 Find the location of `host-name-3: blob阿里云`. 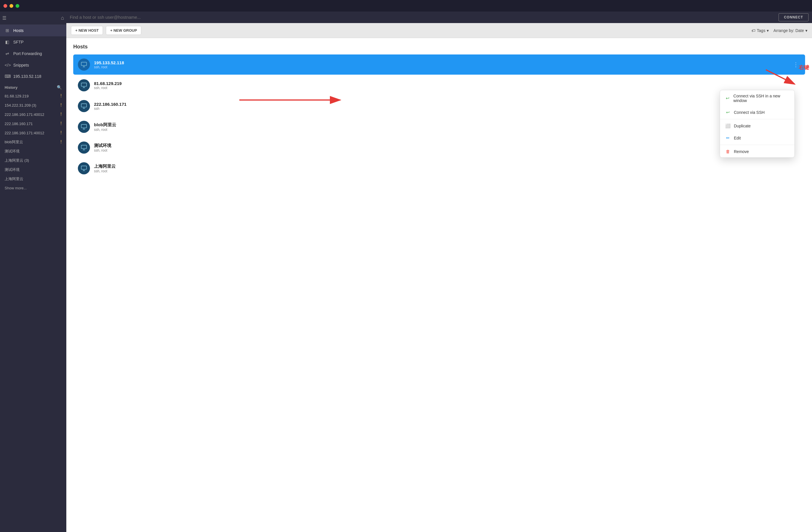

host-name-3: blob阿里云 is located at coordinates (447, 125).